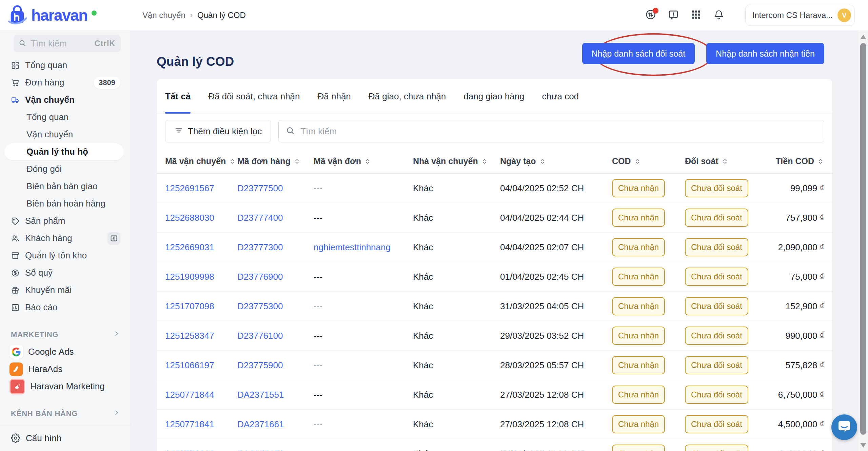  I want to click on sidebar-item-haraads: HaraAds, so click(65, 369).